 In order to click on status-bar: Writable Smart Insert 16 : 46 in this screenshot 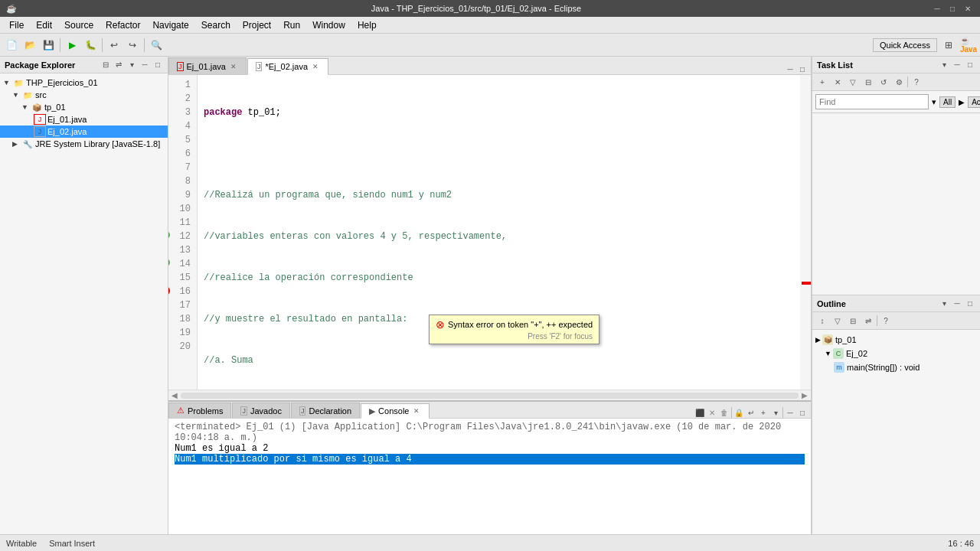, I will do `click(490, 543)`.